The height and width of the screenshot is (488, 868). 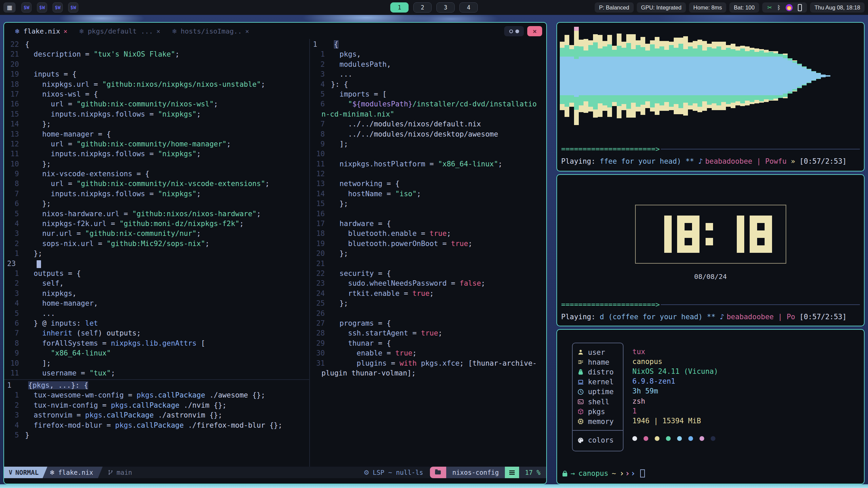 I want to click on code-line: 17 nixos-wsl = {, so click(x=157, y=94).